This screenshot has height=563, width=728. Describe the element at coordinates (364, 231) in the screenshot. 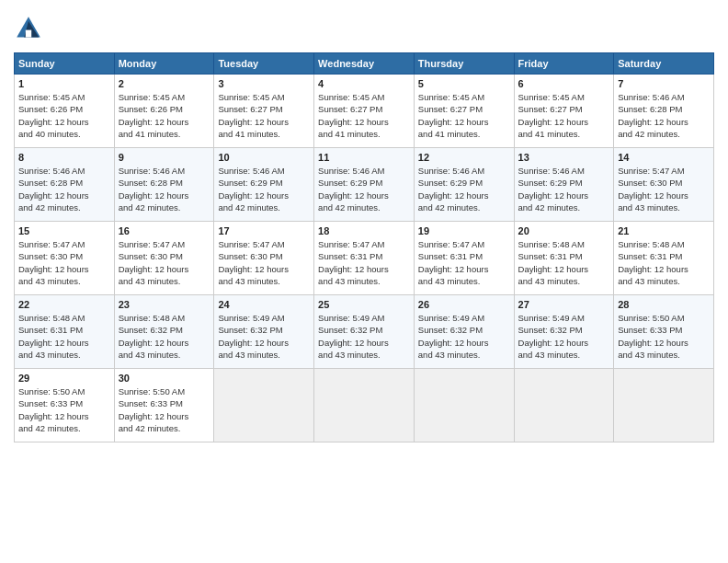

I see `day-number: 18` at that location.